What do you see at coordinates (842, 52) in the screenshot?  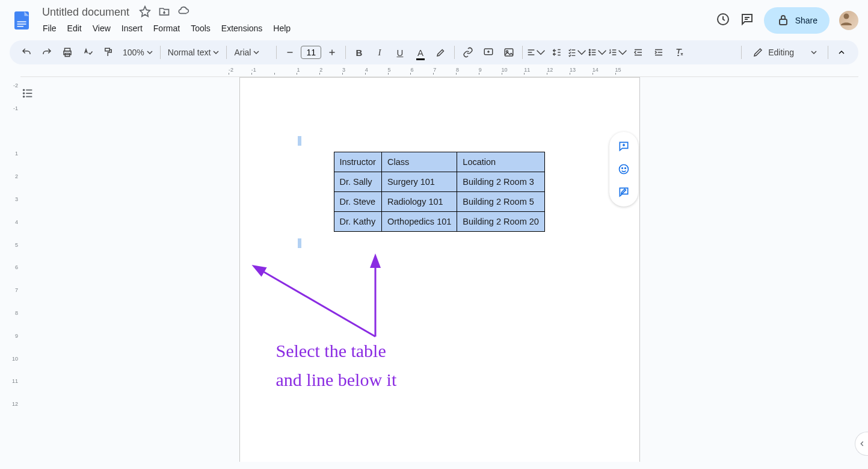 I see `collapse-toolbar-button` at bounding box center [842, 52].